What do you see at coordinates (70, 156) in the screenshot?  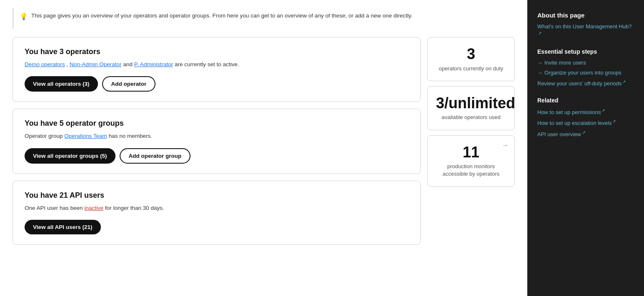 I see `view-all-groups-button: View all operator groups (5)` at bounding box center [70, 156].